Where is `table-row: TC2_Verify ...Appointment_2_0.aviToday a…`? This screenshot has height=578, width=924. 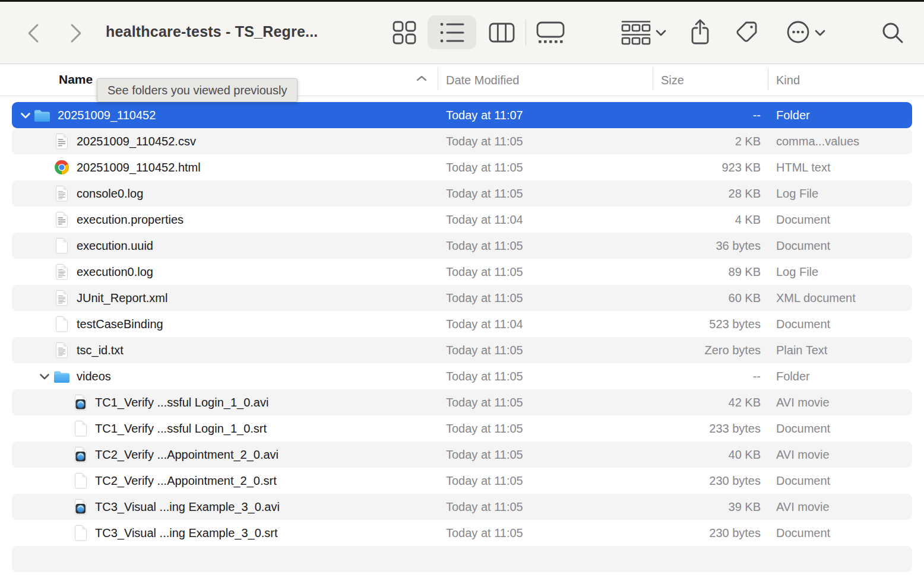
table-row: TC2_Verify ...Appointment_2_0.aviToday a… is located at coordinates (462, 455).